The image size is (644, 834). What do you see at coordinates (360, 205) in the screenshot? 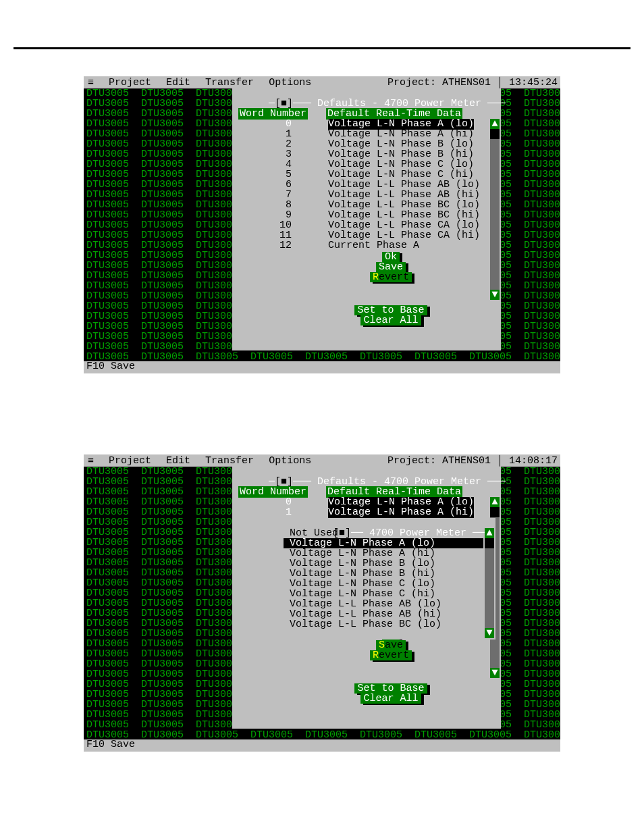
I see `list-item: 8 Voltage L-L Phase BC (lo)` at bounding box center [360, 205].